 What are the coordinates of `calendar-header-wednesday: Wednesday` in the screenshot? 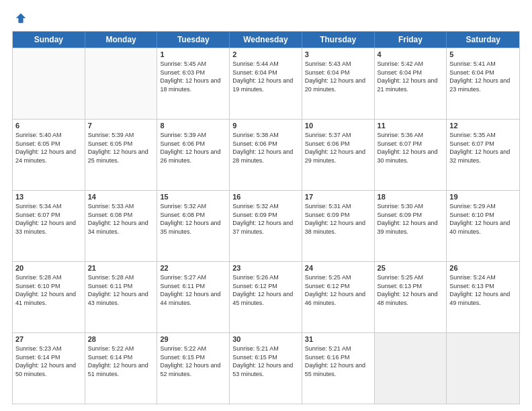 It's located at (266, 40).